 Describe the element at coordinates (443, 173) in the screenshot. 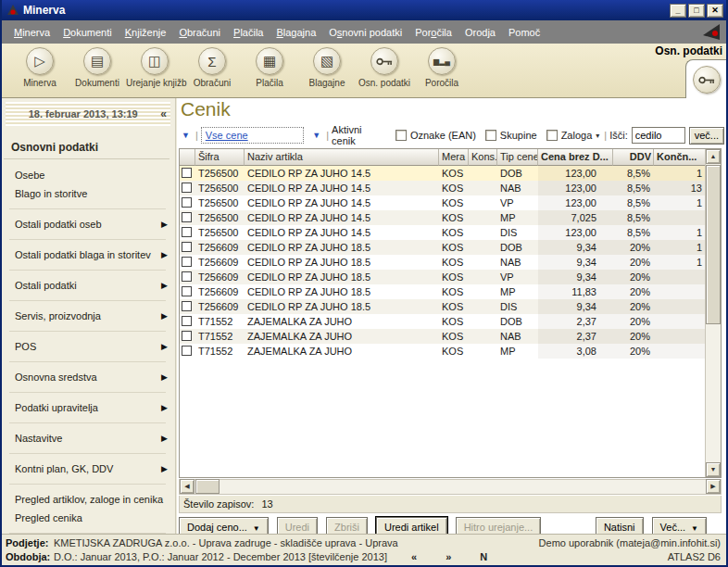

I see `table-row: T256500CEDILO RP ZA JUHO 14.5KOSDOB123,0…` at that location.